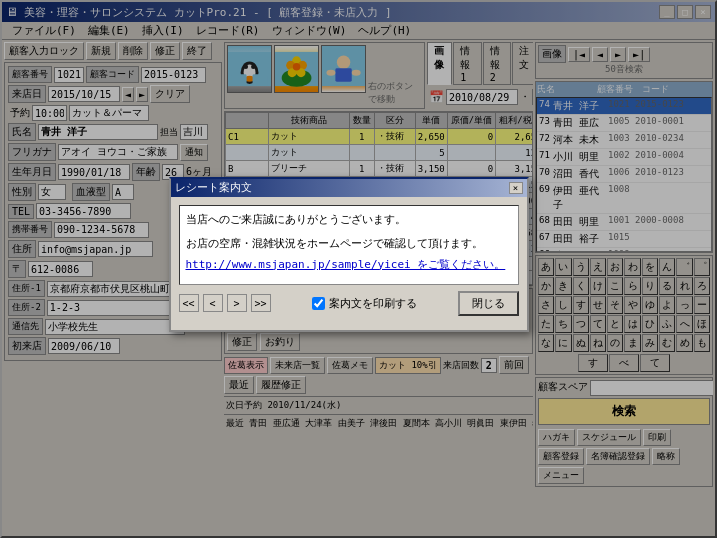  I want to click on modal-title: レシート案内文, so click(214, 188).